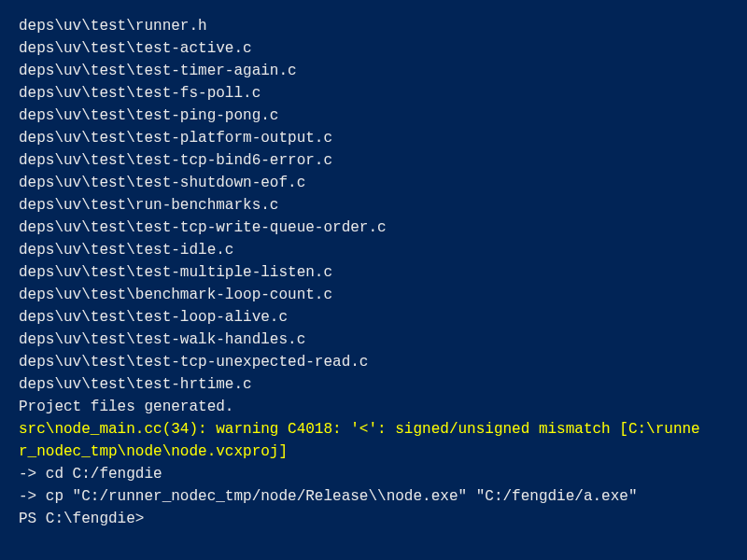 The width and height of the screenshot is (747, 560). Describe the element at coordinates (81, 519) in the screenshot. I see `prompt-text: PS C:\fengdie>` at that location.